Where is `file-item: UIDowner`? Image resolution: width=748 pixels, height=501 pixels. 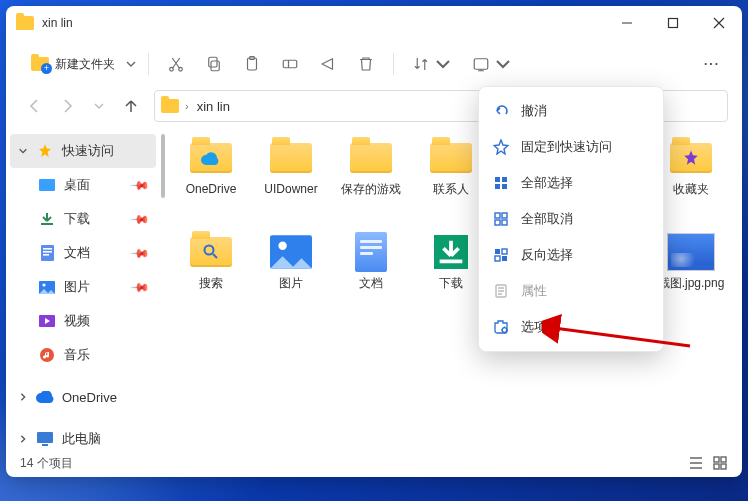
file-item: UIDowner is located at coordinates (291, 178).